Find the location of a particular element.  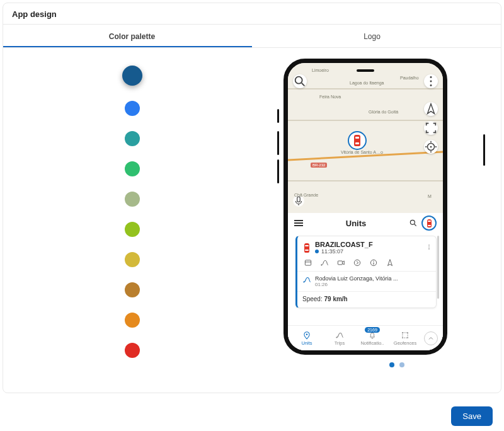

sheet-title: Units is located at coordinates (356, 223).